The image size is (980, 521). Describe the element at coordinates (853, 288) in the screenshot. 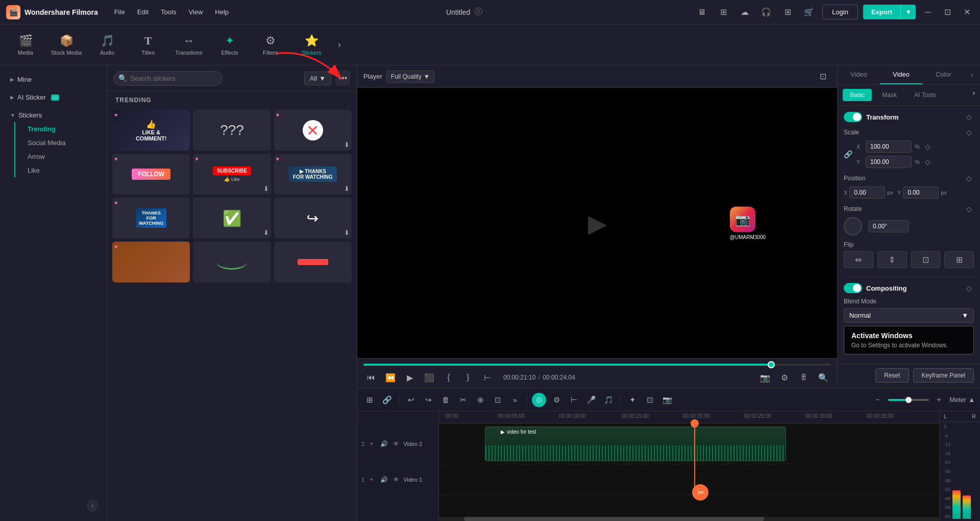

I see `compositing-toggle` at that location.